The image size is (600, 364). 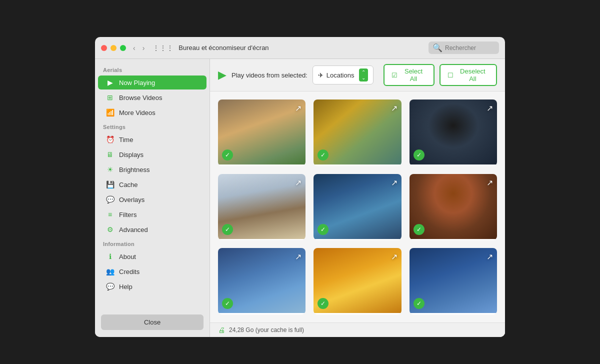 What do you see at coordinates (394, 75) in the screenshot?
I see `select-all-check-icon: ☑` at bounding box center [394, 75].